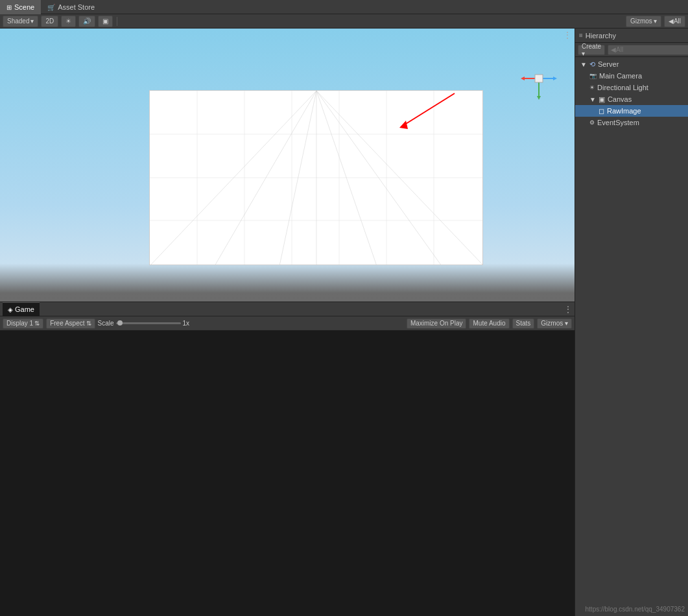 The width and height of the screenshot is (688, 616). I want to click on tab-asset-store: 🛒 Asset Store, so click(71, 7).